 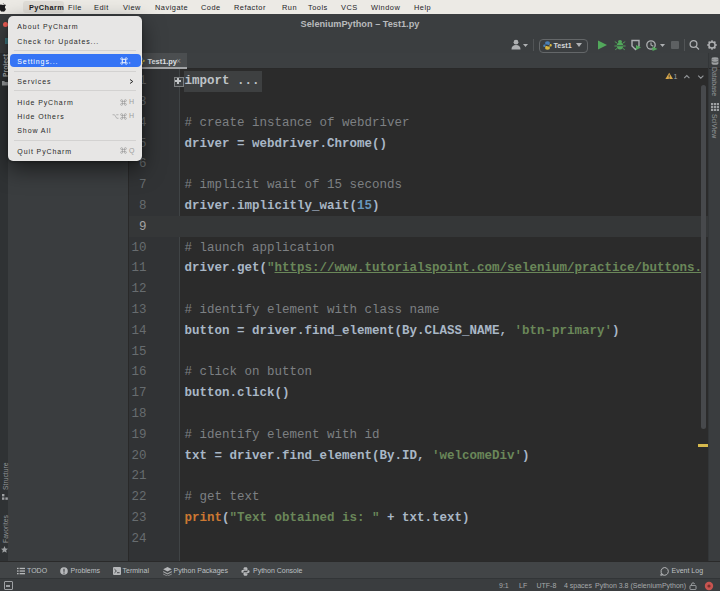 I want to click on svg-text: 1, so click(x=676, y=76).